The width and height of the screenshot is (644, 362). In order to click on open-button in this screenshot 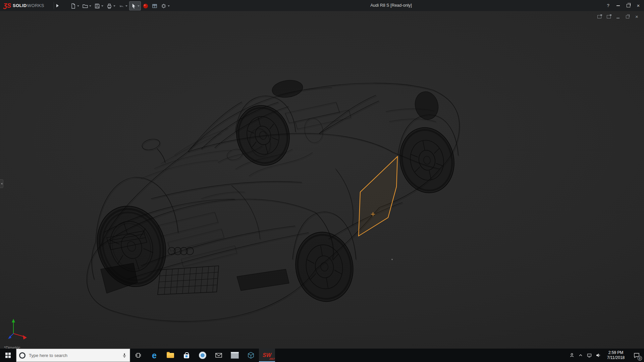, I will do `click(87, 6)`.